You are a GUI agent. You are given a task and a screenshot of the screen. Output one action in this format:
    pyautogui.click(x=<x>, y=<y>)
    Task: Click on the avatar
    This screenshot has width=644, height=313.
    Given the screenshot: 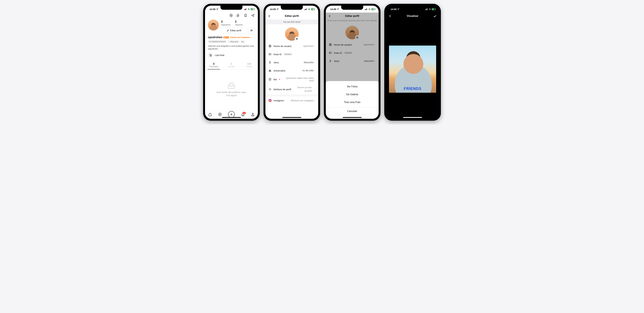 What is the action you would take?
    pyautogui.click(x=213, y=25)
    